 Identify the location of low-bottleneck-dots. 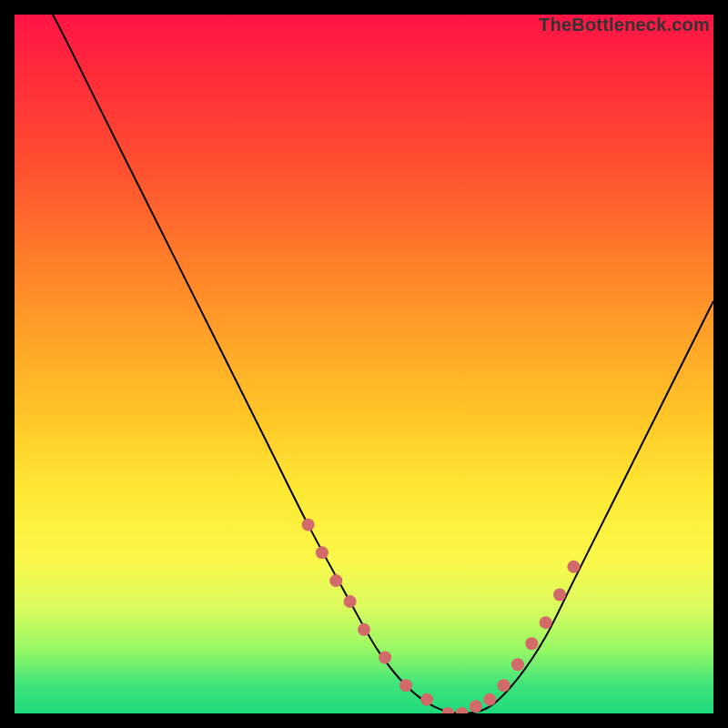
(441, 616).